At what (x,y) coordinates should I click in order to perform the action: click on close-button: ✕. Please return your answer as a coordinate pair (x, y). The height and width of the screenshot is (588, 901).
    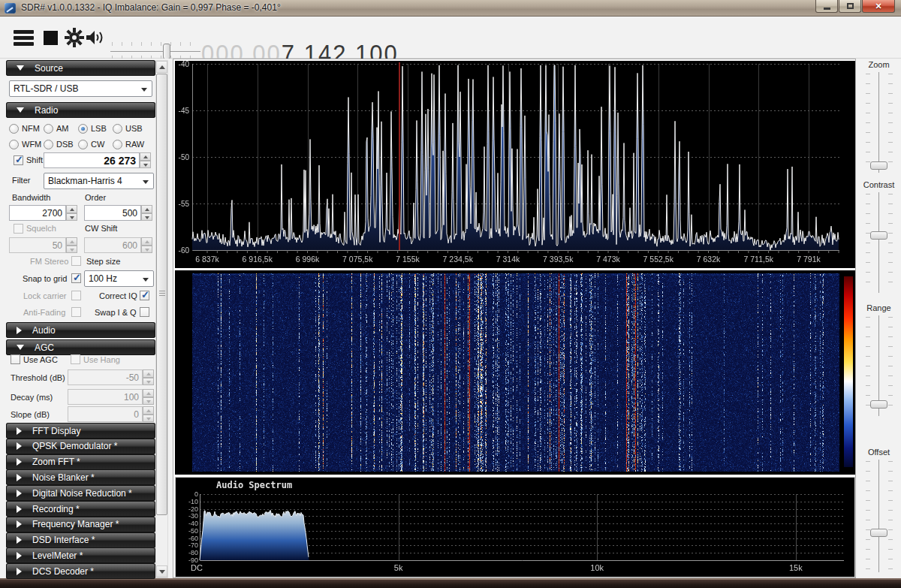
    Looking at the image, I should click on (878, 6).